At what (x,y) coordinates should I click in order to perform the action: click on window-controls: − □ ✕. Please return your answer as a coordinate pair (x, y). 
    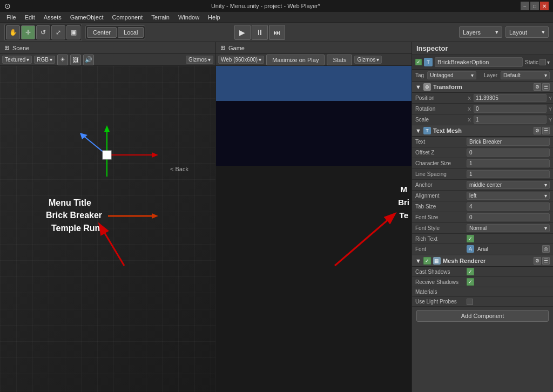
    Looking at the image, I should click on (535, 6).